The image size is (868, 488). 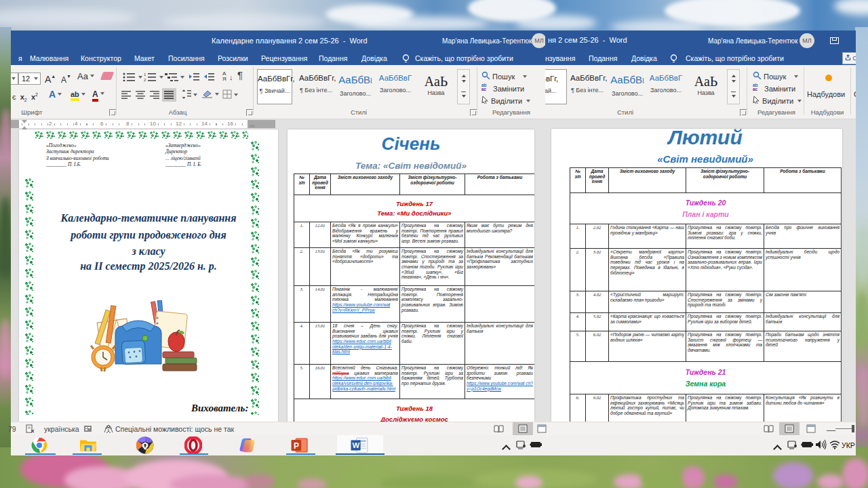 I want to click on svg-text: 2, so click(x=145, y=80).